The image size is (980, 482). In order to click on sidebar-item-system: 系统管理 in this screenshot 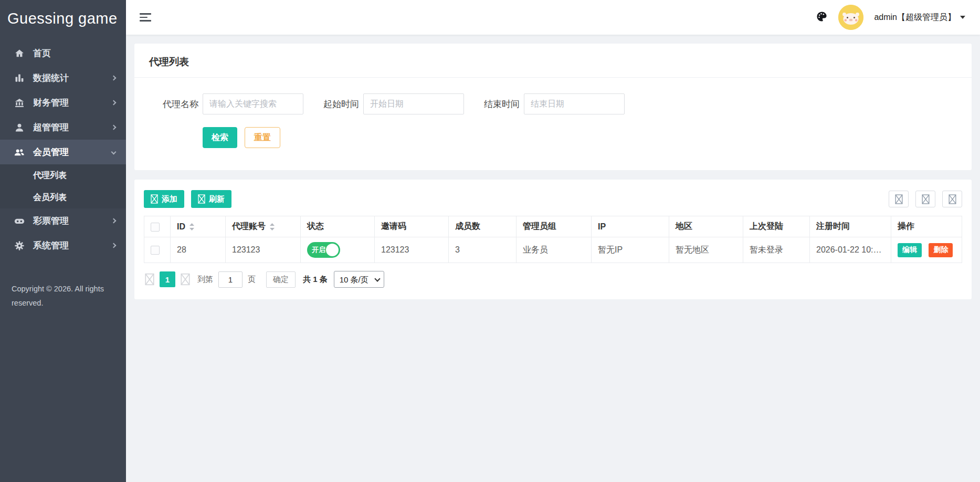, I will do `click(63, 246)`.